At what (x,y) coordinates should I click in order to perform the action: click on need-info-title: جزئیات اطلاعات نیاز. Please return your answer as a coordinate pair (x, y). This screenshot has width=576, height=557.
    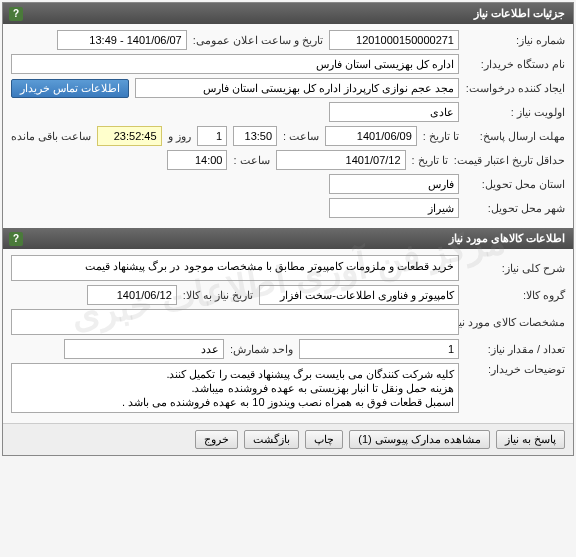
    Looking at the image, I should click on (520, 13).